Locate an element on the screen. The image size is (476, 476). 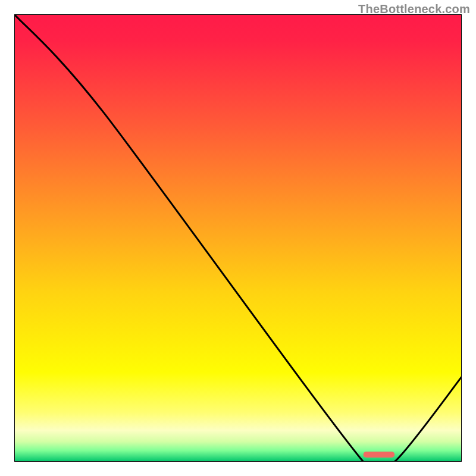
highlight-segment is located at coordinates (380, 455).